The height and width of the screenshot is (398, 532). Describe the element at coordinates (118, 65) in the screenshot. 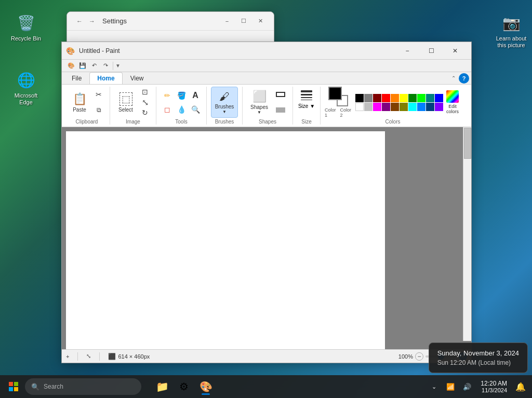

I see `qa-dropdown-btn: ▼` at that location.